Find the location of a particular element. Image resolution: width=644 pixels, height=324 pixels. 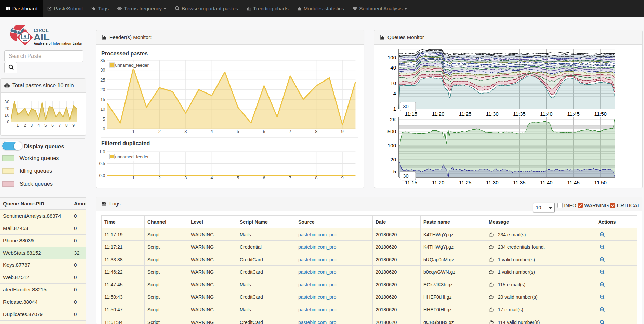

svg-text: 35 is located at coordinates (103, 60).